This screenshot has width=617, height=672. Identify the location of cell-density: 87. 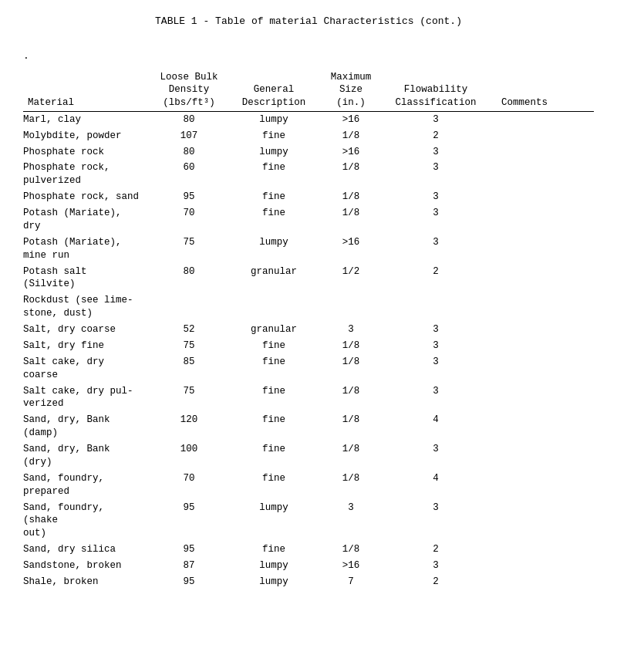
(189, 566).